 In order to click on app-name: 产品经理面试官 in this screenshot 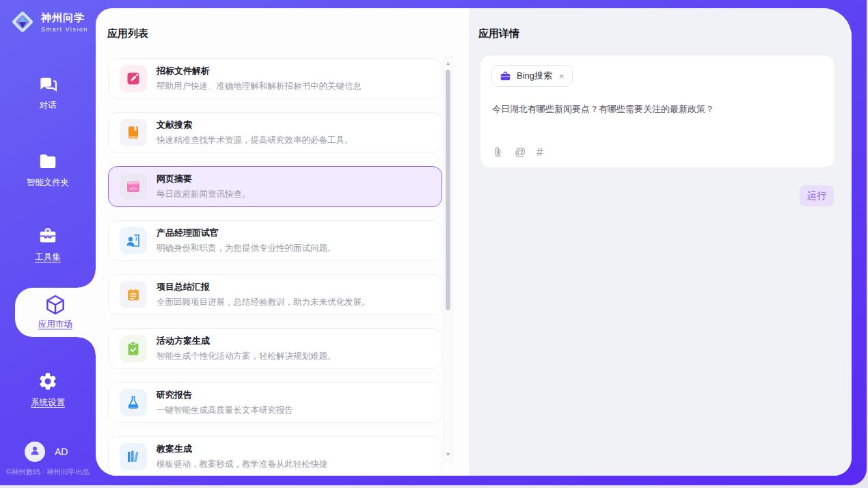, I will do `click(246, 233)`.